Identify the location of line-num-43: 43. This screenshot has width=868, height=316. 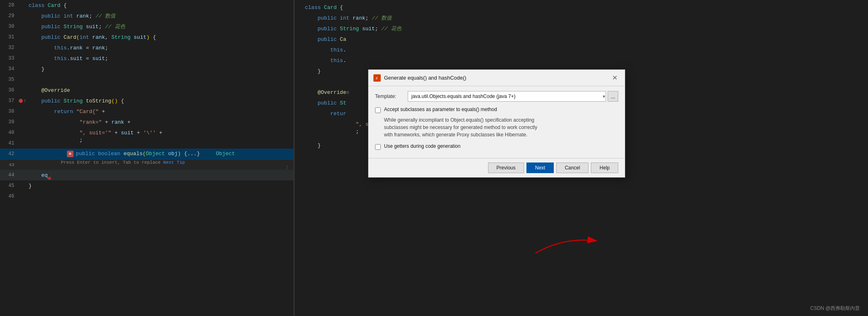
(9, 165).